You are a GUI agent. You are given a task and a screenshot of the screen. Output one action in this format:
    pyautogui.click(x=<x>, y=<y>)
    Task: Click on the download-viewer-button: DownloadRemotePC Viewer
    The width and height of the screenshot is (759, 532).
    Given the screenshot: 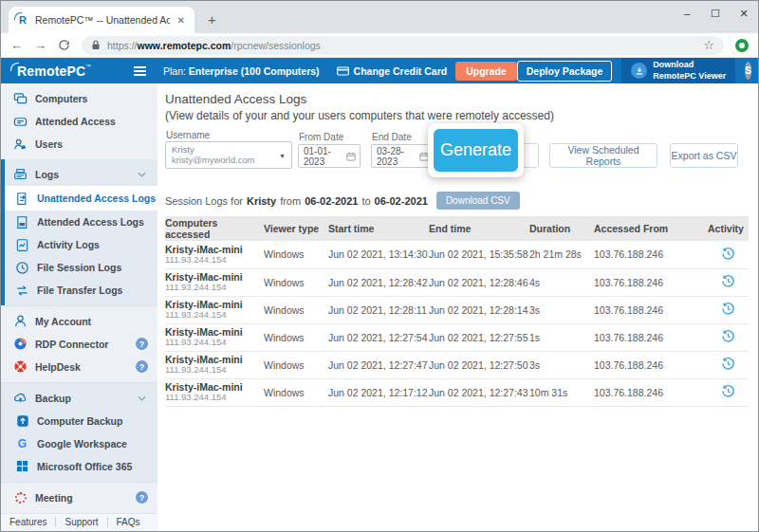 What is the action you would take?
    pyautogui.click(x=678, y=70)
    